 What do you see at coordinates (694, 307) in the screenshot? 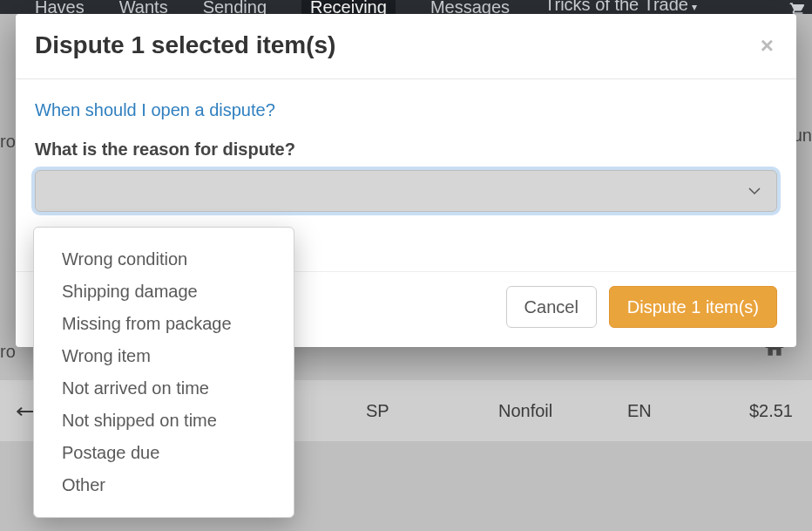
I see `dispute-button: Dispute 1 item(s)` at bounding box center [694, 307].